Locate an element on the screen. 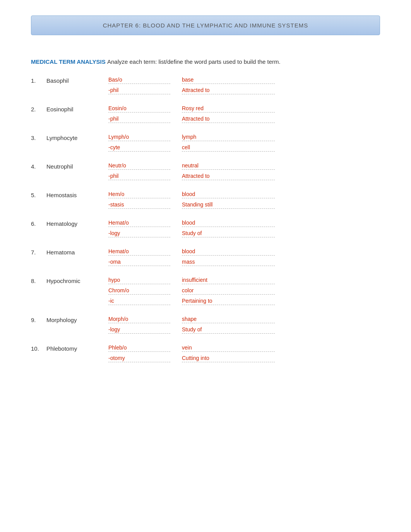 The image size is (411, 532). term-item: 3.LymphocyteLymph/olymph-cytecell is located at coordinates (206, 143).